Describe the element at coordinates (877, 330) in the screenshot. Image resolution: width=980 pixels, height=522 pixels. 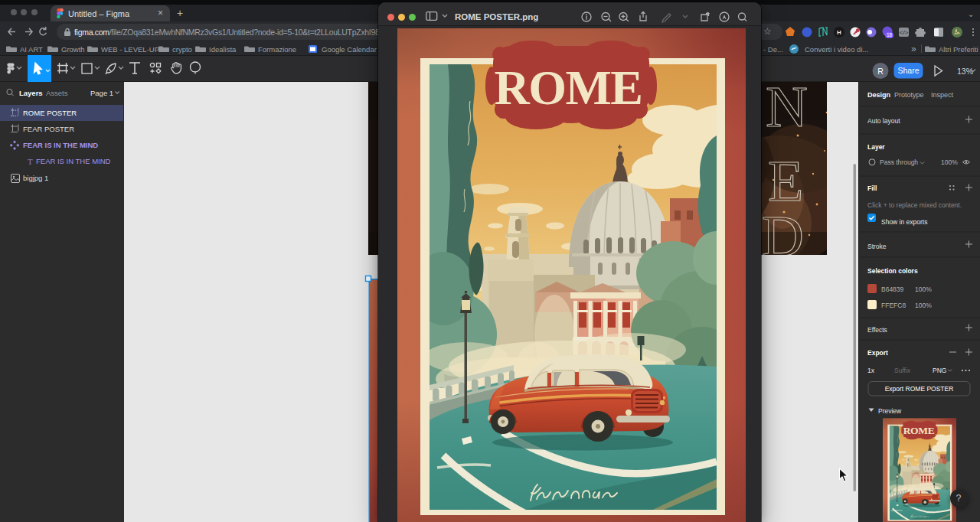
I see `svg-text: Effects` at that location.